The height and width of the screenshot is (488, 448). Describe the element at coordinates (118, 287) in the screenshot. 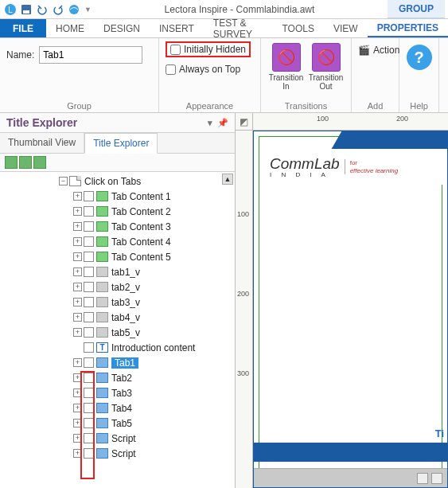

I see `tree-item: +tab2_v` at that location.